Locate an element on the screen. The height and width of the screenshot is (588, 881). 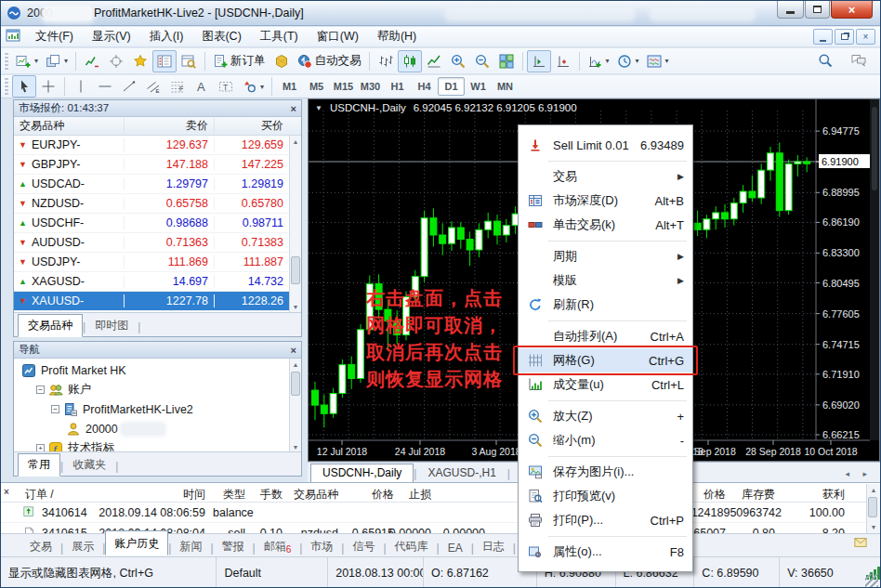
history-column-10: 获利 is located at coordinates (816, 494).